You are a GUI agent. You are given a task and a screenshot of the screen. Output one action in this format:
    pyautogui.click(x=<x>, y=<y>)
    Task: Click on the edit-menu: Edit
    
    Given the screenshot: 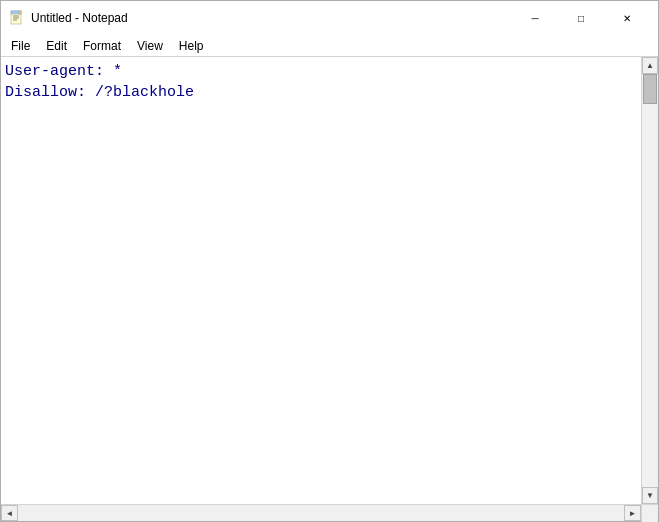 What is the action you would take?
    pyautogui.click(x=56, y=46)
    